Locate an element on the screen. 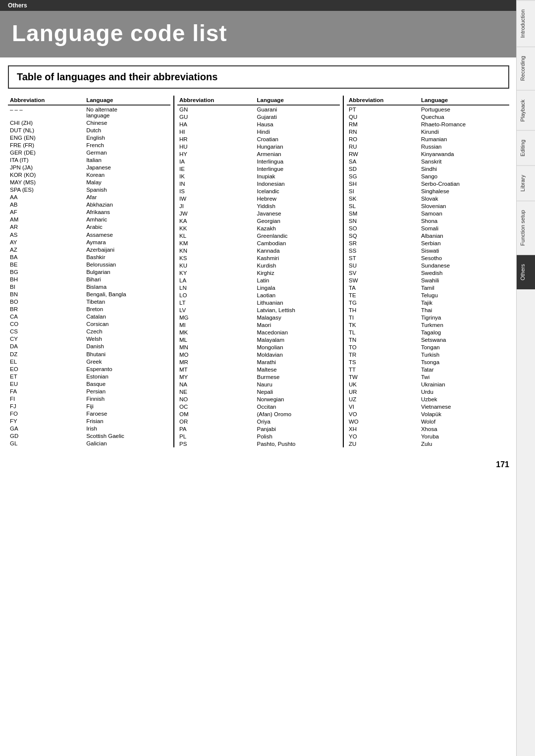 Image resolution: width=535 pixels, height=756 pixels. abbr-cell: AF is located at coordinates (46, 212).